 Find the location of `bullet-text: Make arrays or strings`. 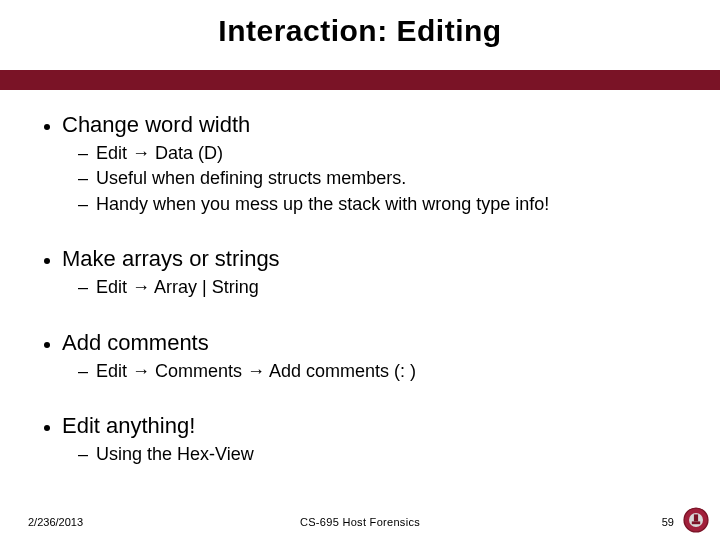

bullet-text: Make arrays or strings is located at coordinates (171, 259).